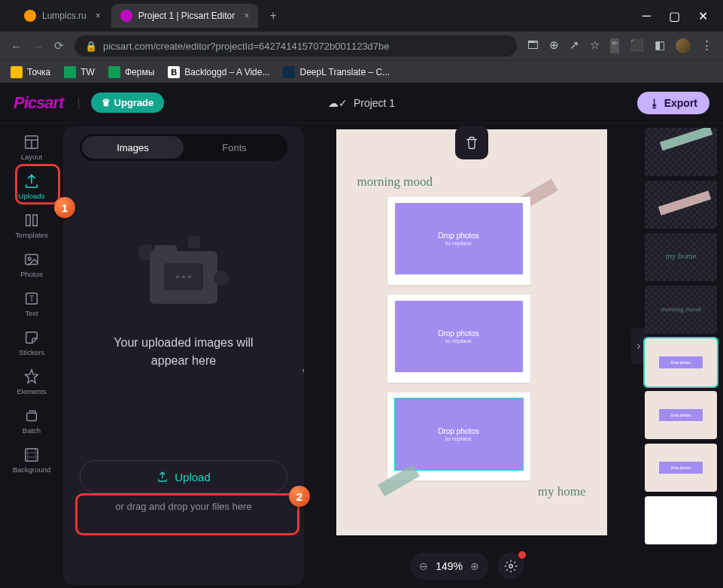 The image size is (723, 588). I want to click on tab-images: Images, so click(132, 147).